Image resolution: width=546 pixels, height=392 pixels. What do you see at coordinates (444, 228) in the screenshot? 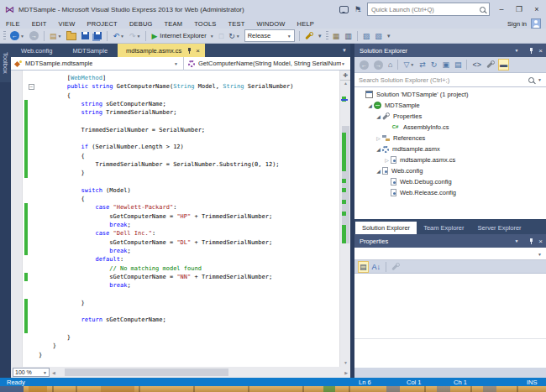
I see `panel-tab-team-explorer: Team Explorer` at bounding box center [444, 228].